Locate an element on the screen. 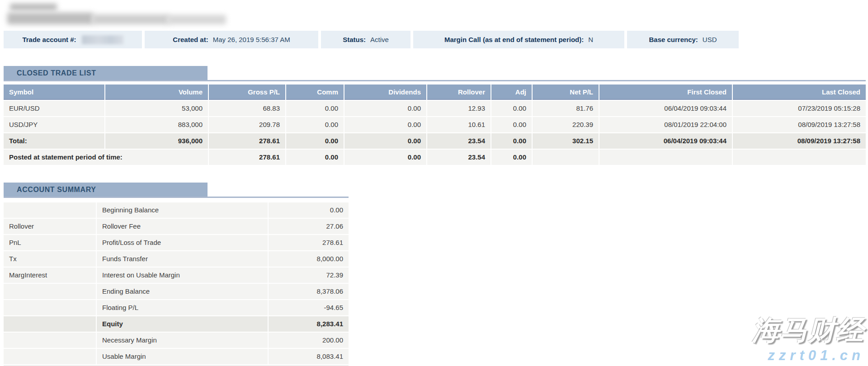  header-cell: Rollover is located at coordinates (459, 92).